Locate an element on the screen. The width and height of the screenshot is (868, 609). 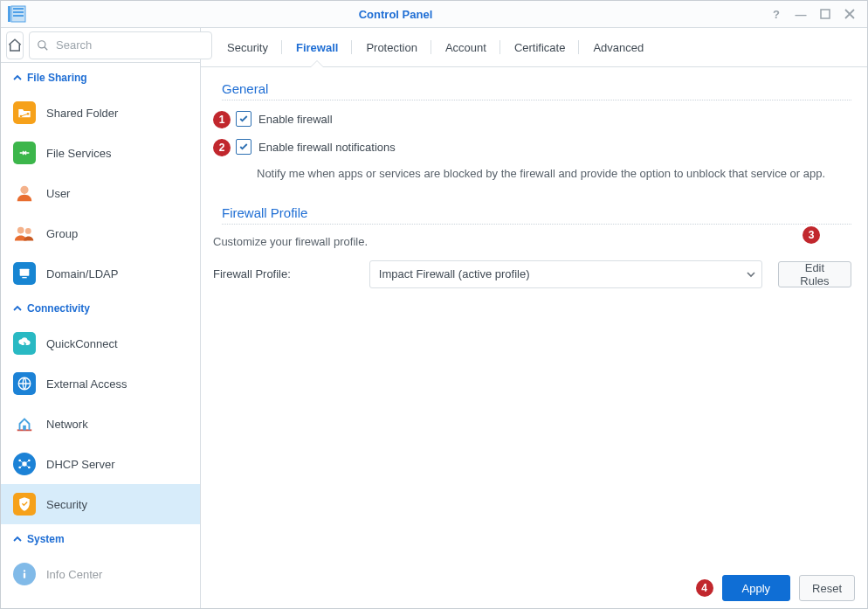
close-icon is located at coordinates (850, 14).